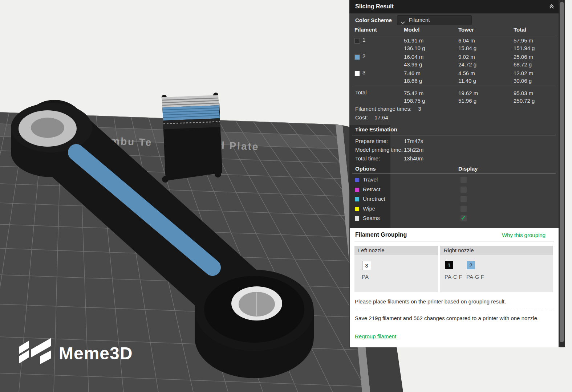 The height and width of the screenshot is (392, 572). Describe the element at coordinates (414, 57) in the screenshot. I see `model-length: 16.04 m` at that location.